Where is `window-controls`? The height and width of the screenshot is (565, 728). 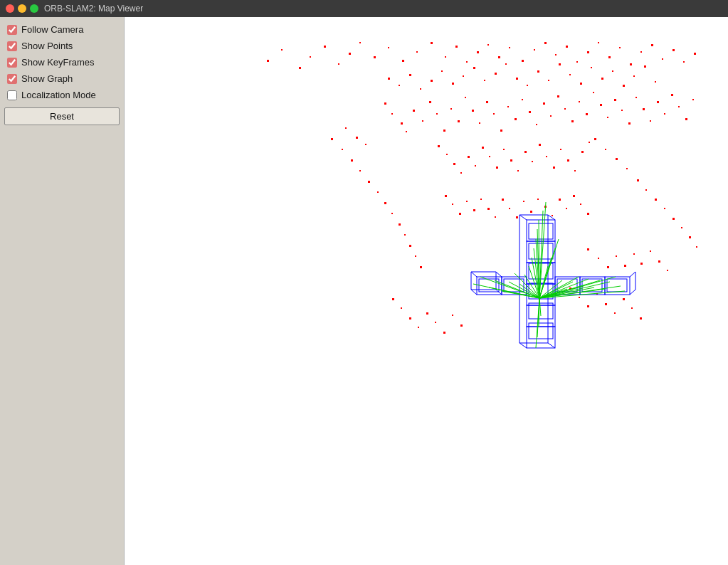 window-controls is located at coordinates (22, 9).